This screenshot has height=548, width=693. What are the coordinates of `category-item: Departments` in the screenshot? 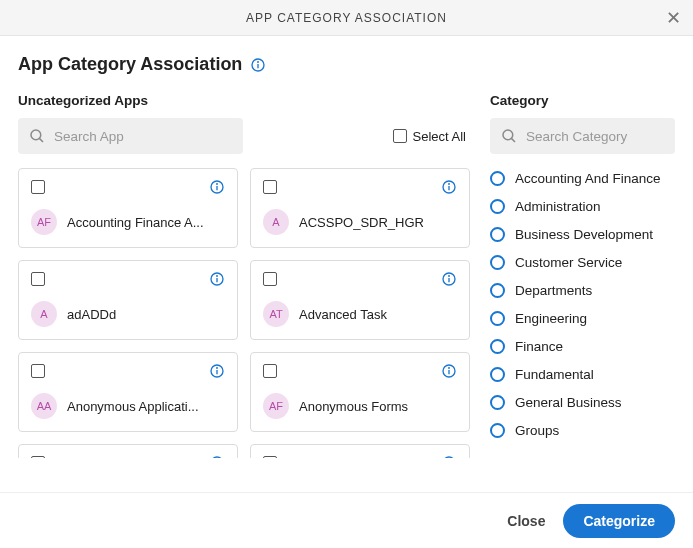 It's located at (582, 290).